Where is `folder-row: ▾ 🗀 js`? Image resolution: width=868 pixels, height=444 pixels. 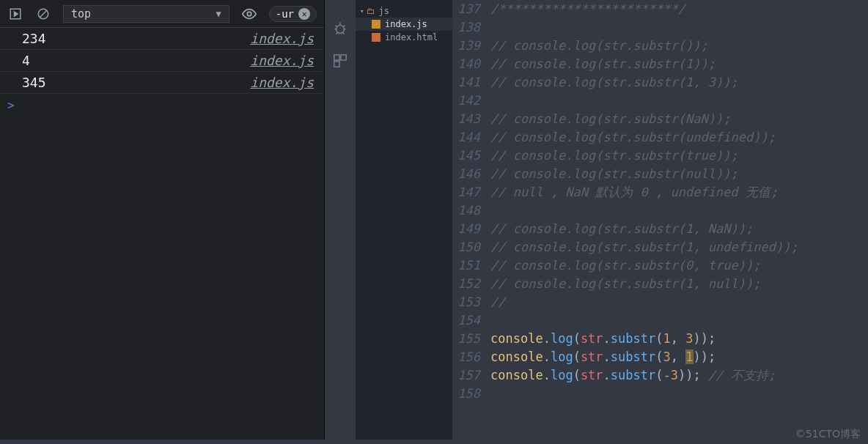
folder-row: ▾ 🗀 js is located at coordinates (404, 11).